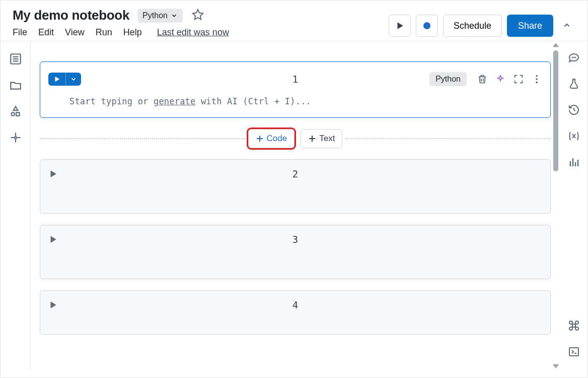 This screenshot has height=378, width=588. What do you see at coordinates (295, 305) in the screenshot?
I see `cell-header: 4` at bounding box center [295, 305].